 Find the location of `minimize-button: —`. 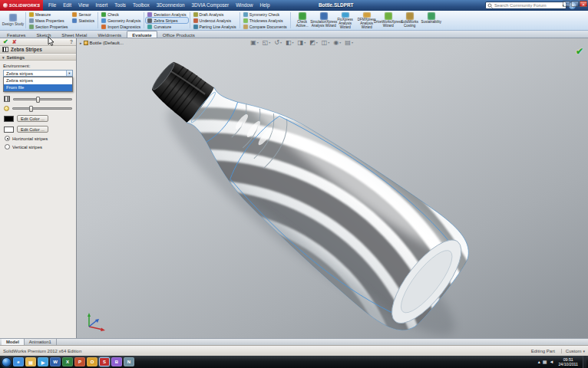

minimize-button: — is located at coordinates (567, 4).